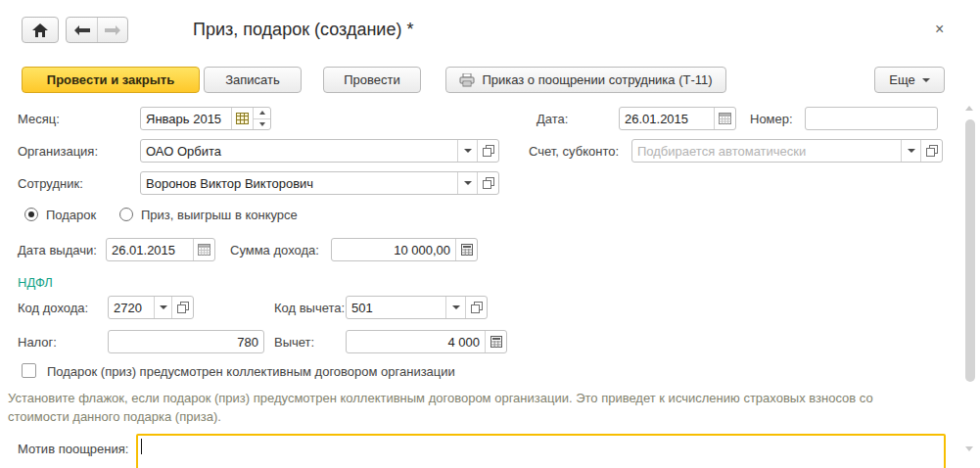 The height and width of the screenshot is (468, 980). Describe the element at coordinates (29, 370) in the screenshot. I see `collective-agreement-checkbox` at that location.